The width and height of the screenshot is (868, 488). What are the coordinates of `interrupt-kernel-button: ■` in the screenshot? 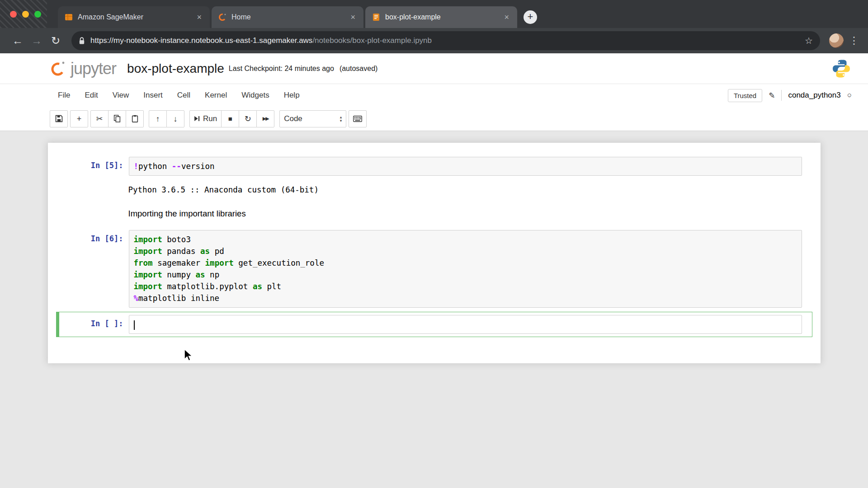 It's located at (230, 119).